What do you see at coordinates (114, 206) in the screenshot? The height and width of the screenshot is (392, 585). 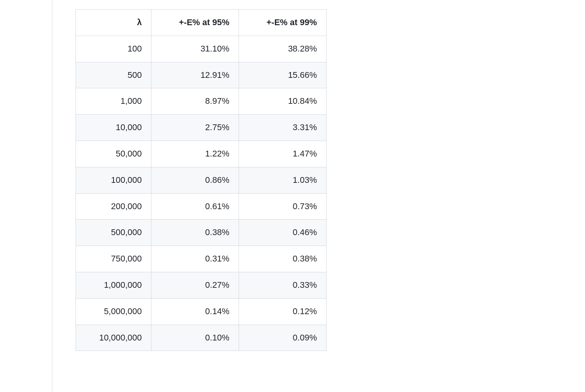 I see `cell-lambda: 200,000` at bounding box center [114, 206].